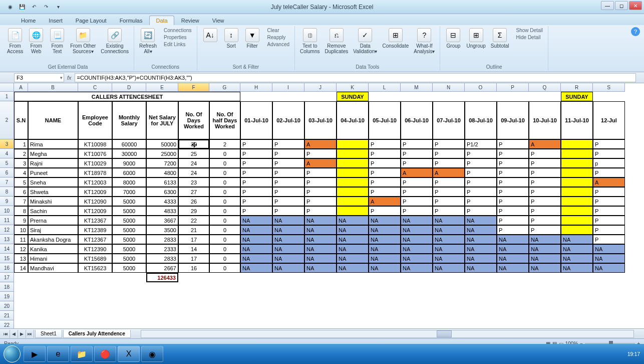  Describe the element at coordinates (396, 41) in the screenshot. I see `ribbon-consolidate-button: ⊞Consolidate` at that location.